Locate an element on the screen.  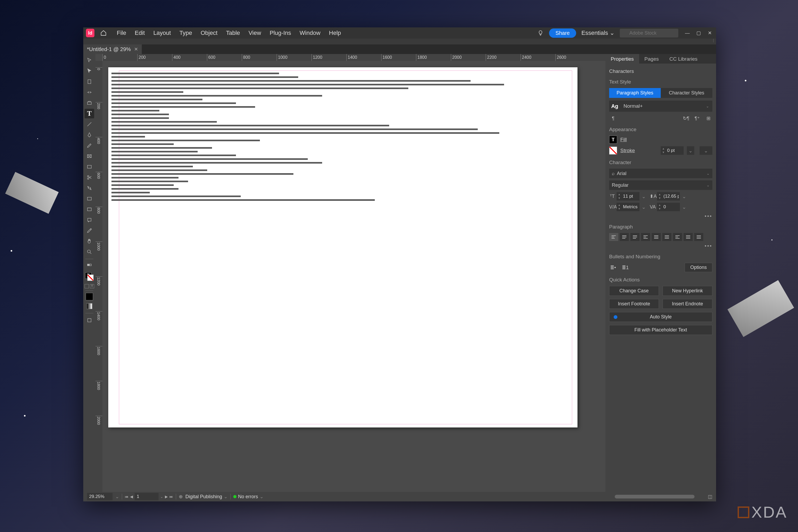
direct-selection-tool is located at coordinates (90, 71).